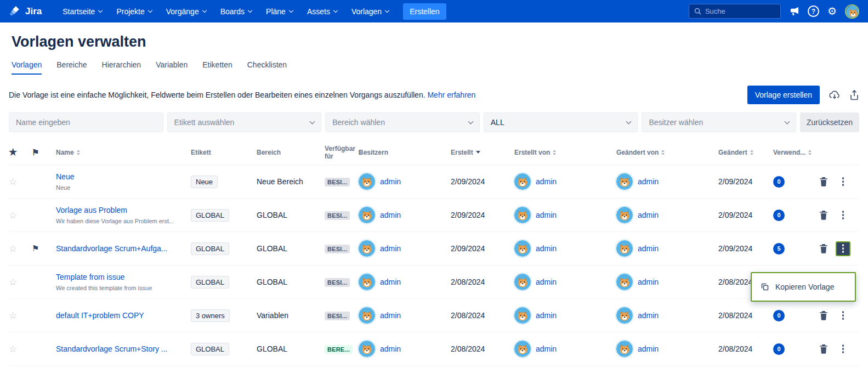 The image size is (868, 373). What do you see at coordinates (245, 122) in the screenshot?
I see `label-filter-select: Etikett auswählen` at bounding box center [245, 122].